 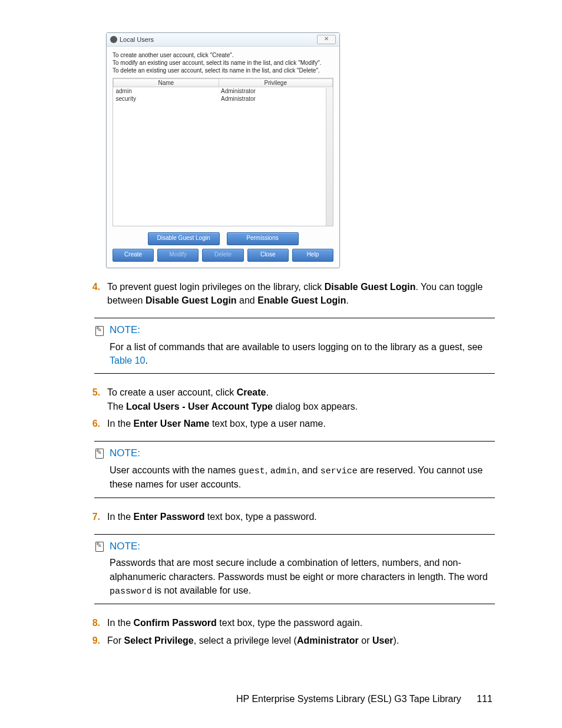 I want to click on step-text: dialog box appears., so click(x=315, y=407).